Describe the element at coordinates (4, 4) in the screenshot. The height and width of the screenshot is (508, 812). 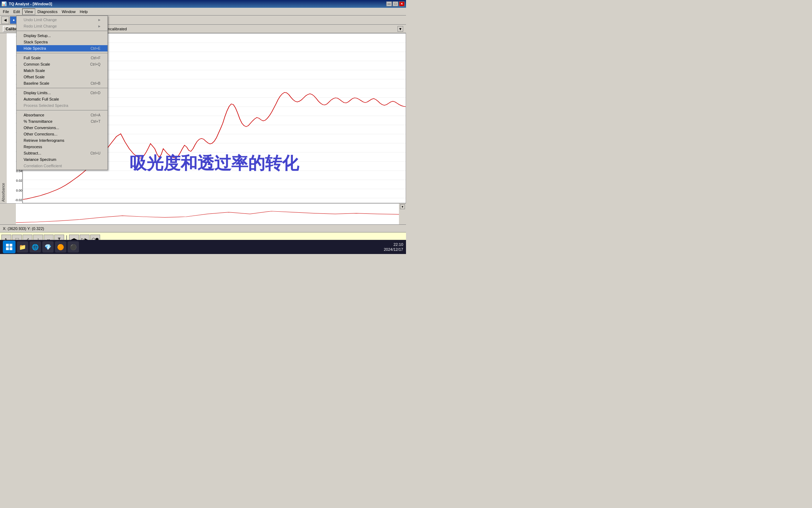
I see `app-icon: 📊` at that location.